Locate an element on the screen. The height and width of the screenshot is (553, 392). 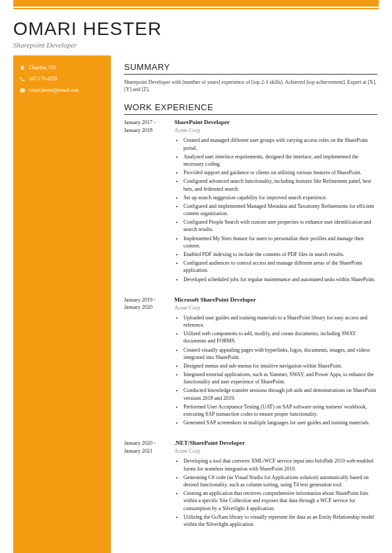
contact-phone: 347-170-4359 is located at coordinates (62, 79).